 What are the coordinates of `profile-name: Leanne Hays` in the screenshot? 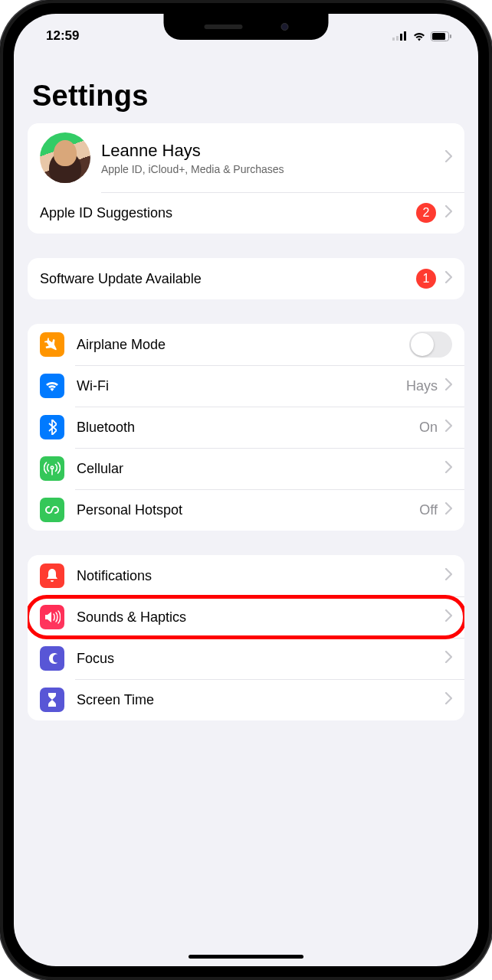 It's located at (273, 151).